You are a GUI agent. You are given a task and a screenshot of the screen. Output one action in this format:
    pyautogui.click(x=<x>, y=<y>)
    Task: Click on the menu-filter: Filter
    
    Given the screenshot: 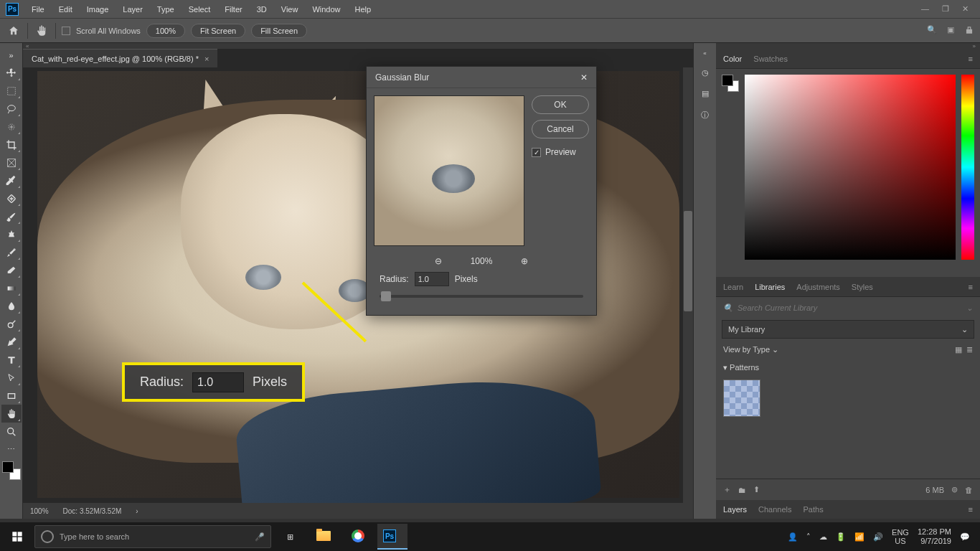 What is the action you would take?
    pyautogui.click(x=233, y=9)
    